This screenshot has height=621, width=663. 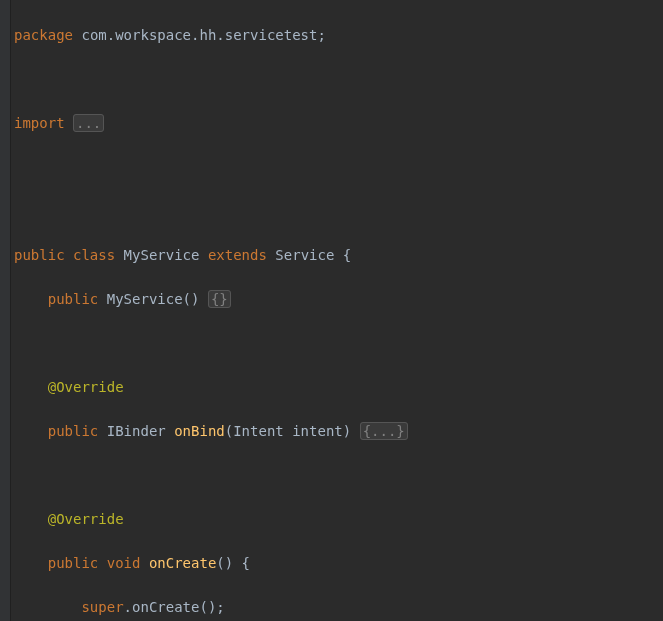 I want to click on package-name: com.workspace.hh.servicetest, so click(x=199, y=35).